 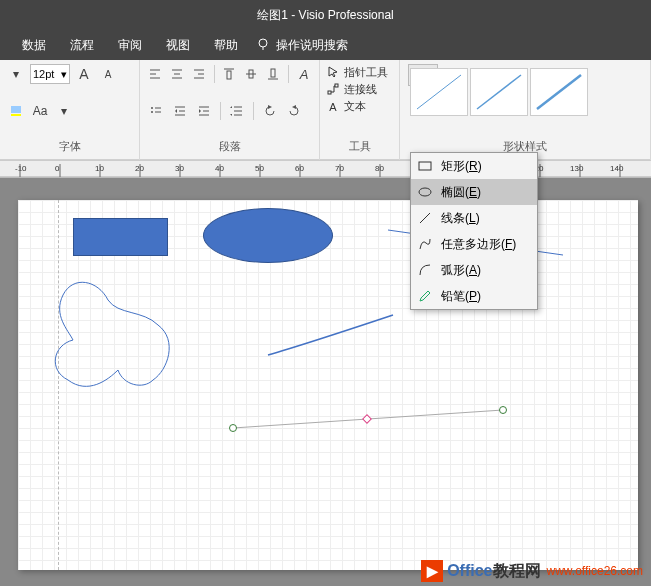 What do you see at coordinates (251, 74) in the screenshot?
I see `align-middle-button` at bounding box center [251, 74].